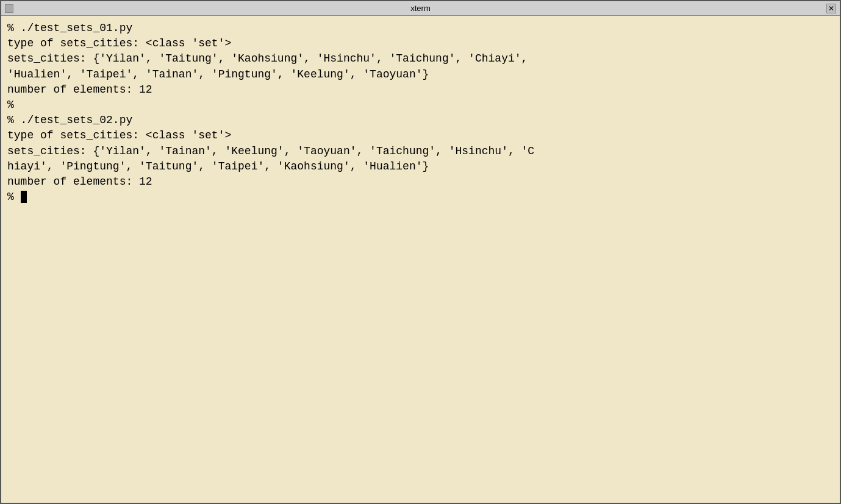 This screenshot has width=841, height=504. I want to click on window-icon, so click(9, 9).